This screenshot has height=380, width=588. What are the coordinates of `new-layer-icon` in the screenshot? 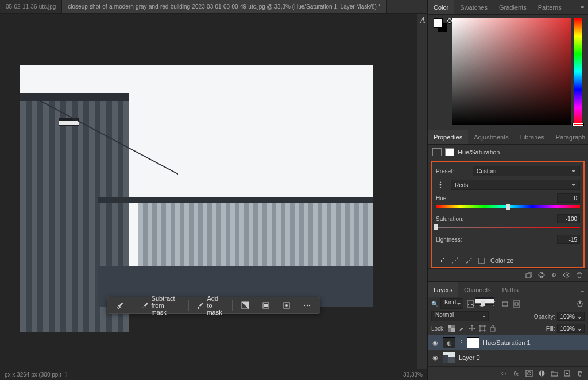 It's located at (567, 374).